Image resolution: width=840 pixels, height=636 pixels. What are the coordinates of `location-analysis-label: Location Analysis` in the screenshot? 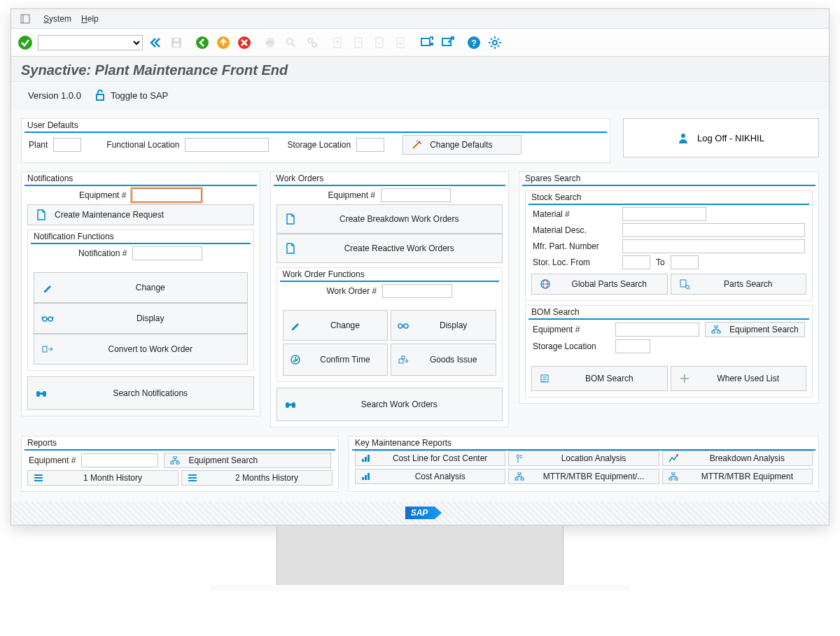 It's located at (594, 458).